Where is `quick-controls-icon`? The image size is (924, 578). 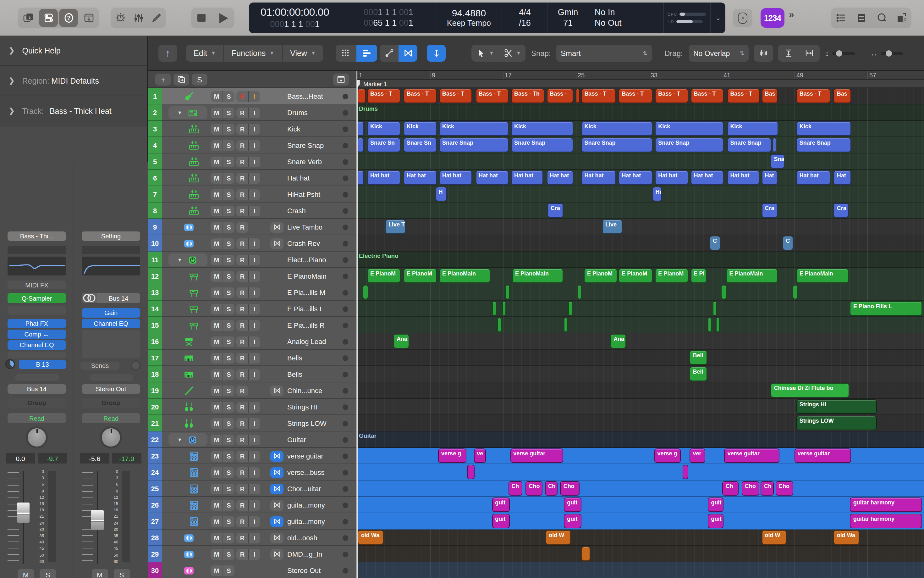 quick-controls-icon is located at coordinates (48, 18).